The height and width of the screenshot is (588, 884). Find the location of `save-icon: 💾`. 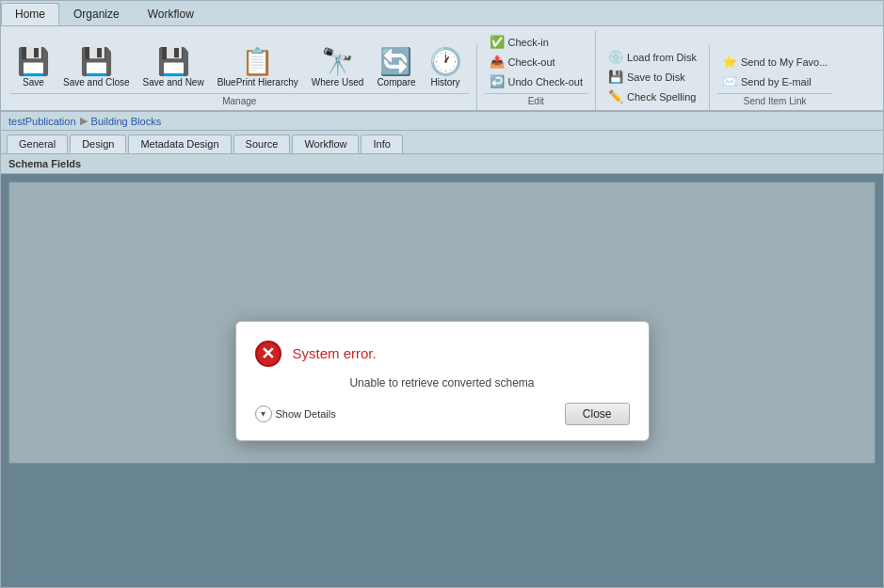

save-icon: 💾 is located at coordinates (34, 62).